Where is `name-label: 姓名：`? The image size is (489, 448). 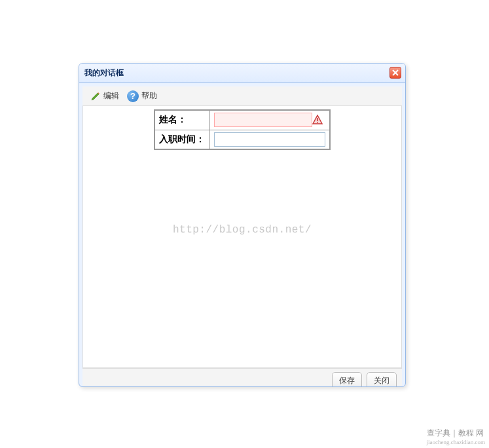 name-label: 姓名： is located at coordinates (182, 120).